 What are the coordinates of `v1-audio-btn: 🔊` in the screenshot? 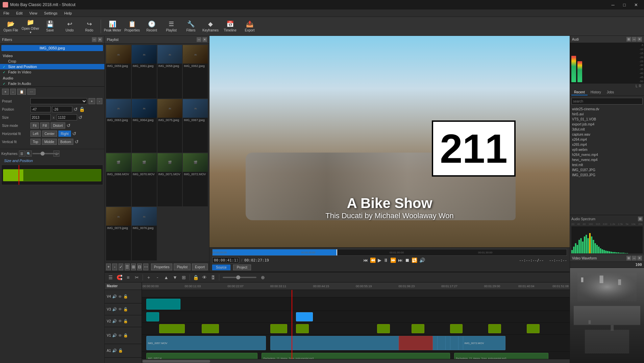 It's located at (115, 336).